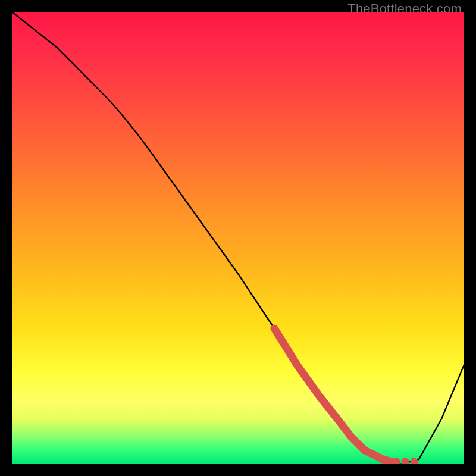 Image resolution: width=476 pixels, height=476 pixels. I want to click on dotted-highlight, so click(333, 395).